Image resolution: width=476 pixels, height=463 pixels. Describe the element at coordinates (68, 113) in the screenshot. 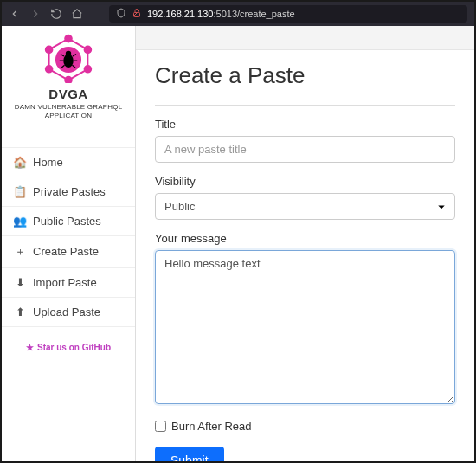

I see `brand-subtitle: DAMN VULNERABLE GRAPHQL APPLICATION` at that location.